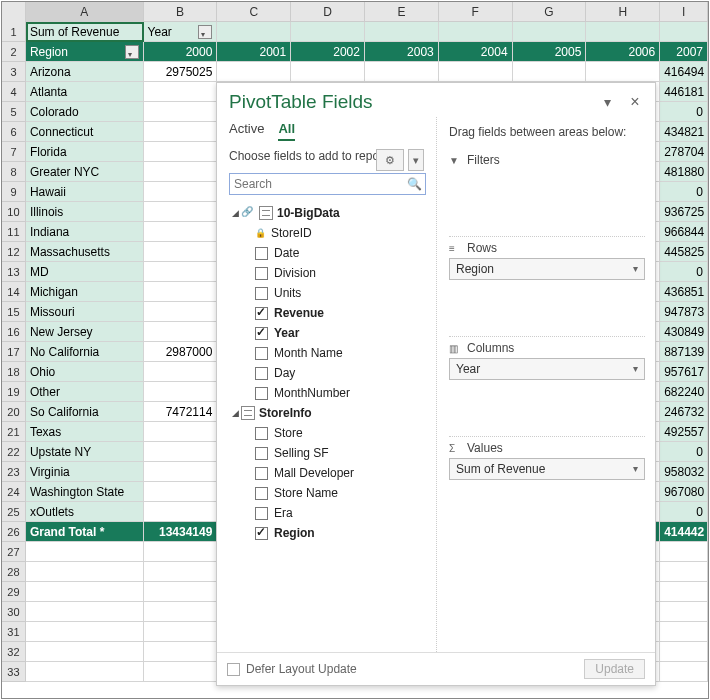 Image resolution: width=710 pixels, height=700 pixels. What do you see at coordinates (85, 412) in the screenshot?
I see `region-17: So California` at bounding box center [85, 412].